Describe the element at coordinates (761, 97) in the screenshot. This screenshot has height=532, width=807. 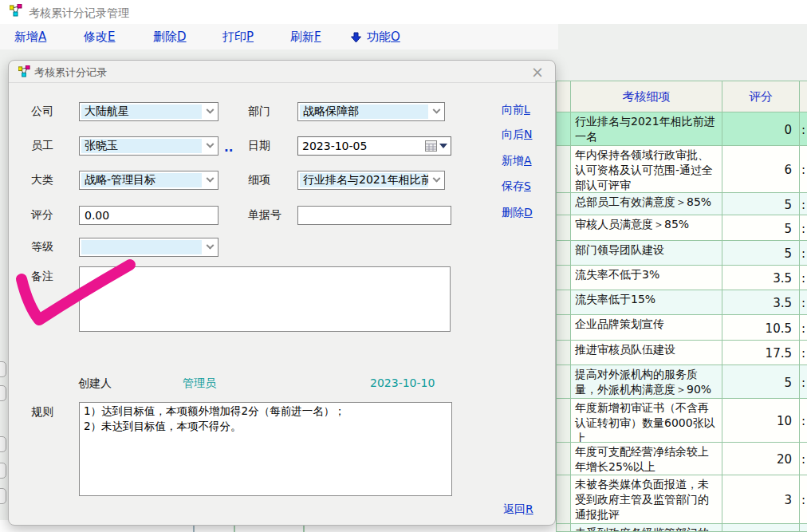
I see `column-header-score: 评分` at that location.